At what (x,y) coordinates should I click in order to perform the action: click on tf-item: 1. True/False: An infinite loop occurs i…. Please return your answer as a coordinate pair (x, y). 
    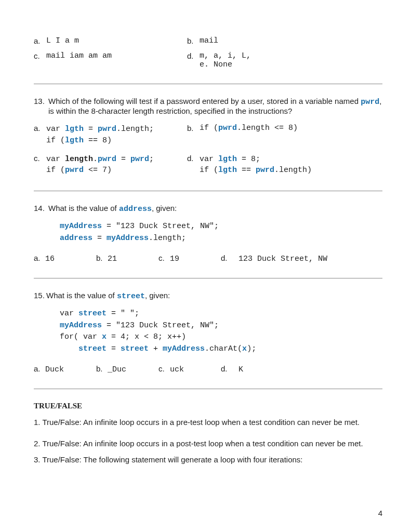
    Looking at the image, I should click on (208, 422).